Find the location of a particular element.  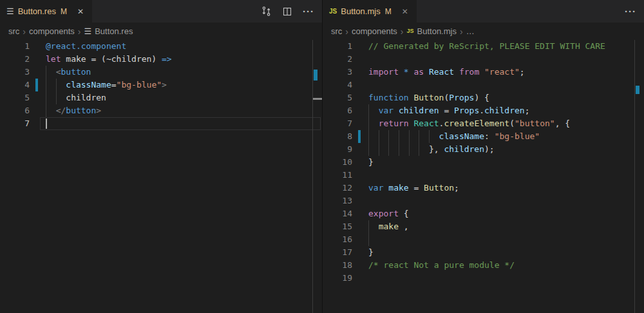

code-token: @react.component is located at coordinates (86, 46).